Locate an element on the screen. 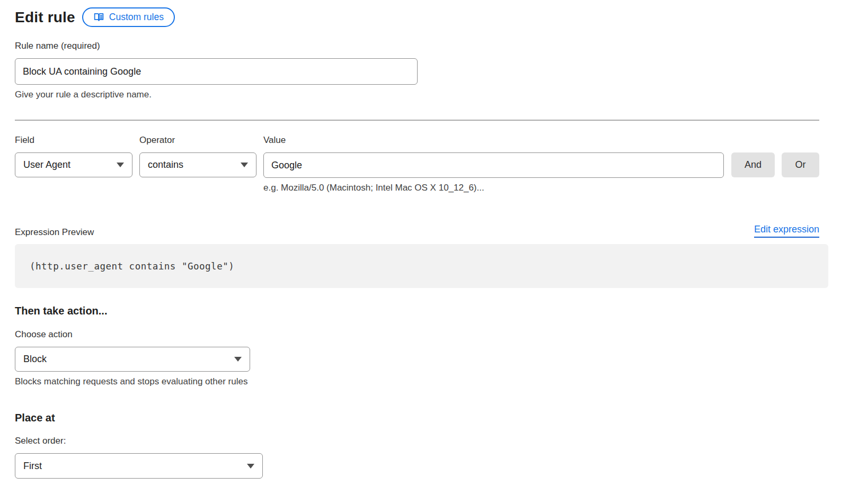 The height and width of the screenshot is (504, 841). condition-row: Field User Agent Operator contains Value is located at coordinates (417, 164).